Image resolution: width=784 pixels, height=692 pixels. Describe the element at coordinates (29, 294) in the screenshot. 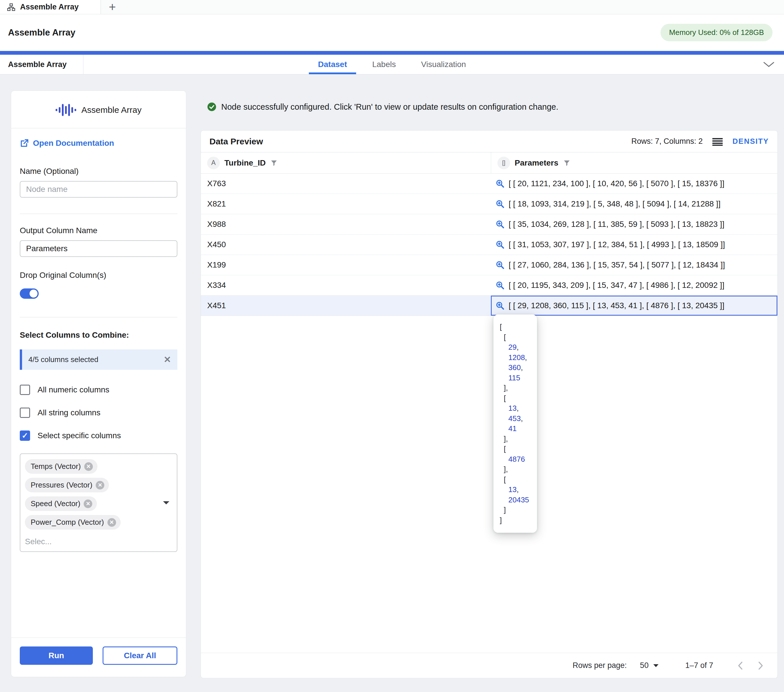

I see `drop-original-toggle` at that location.